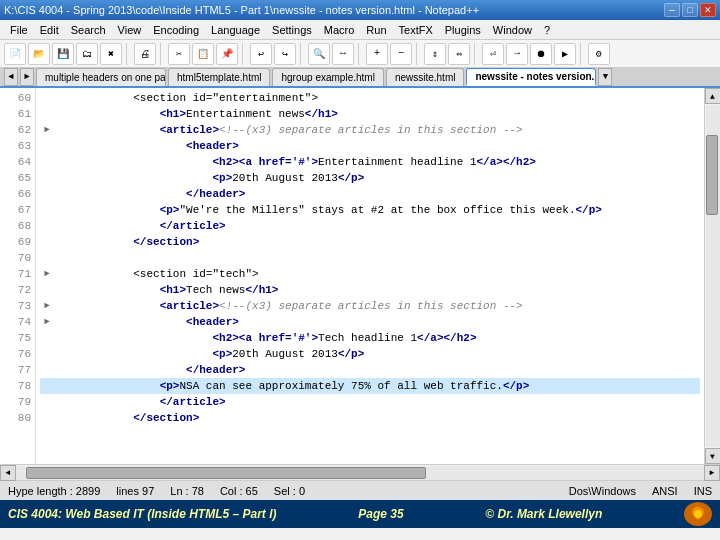  I want to click on scroll-down-button: ▼, so click(713, 456).